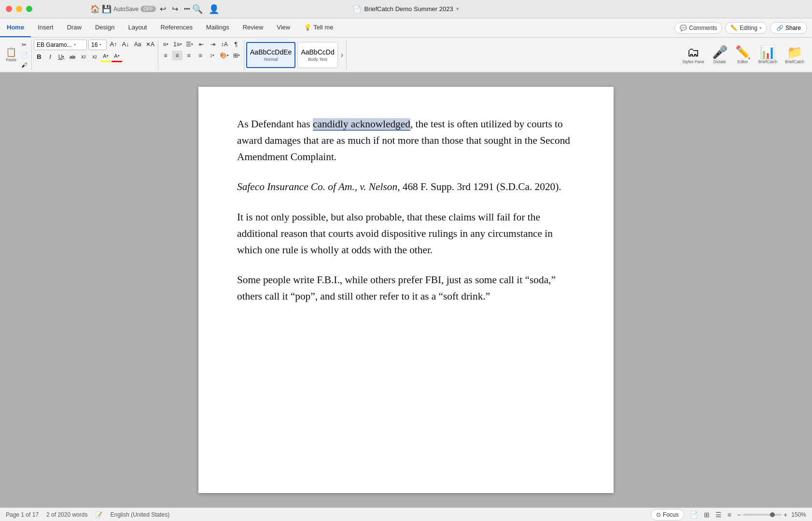  What do you see at coordinates (95, 9) in the screenshot?
I see `home-icon: 🏠` at bounding box center [95, 9].